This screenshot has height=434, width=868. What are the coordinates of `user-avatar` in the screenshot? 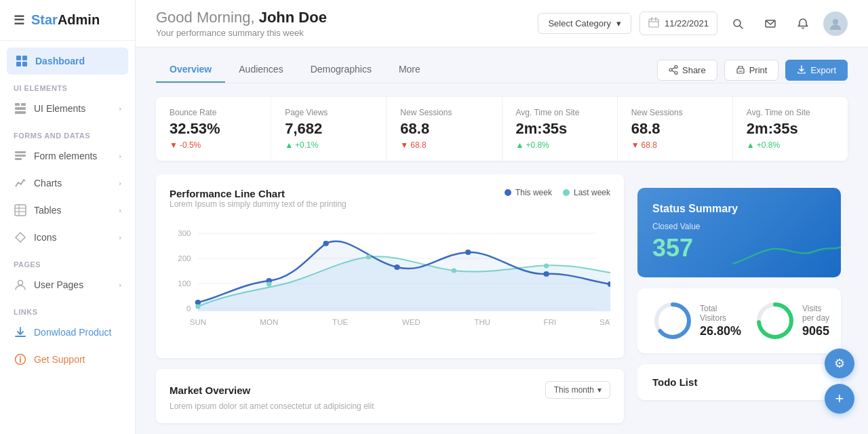 It's located at (835, 24).